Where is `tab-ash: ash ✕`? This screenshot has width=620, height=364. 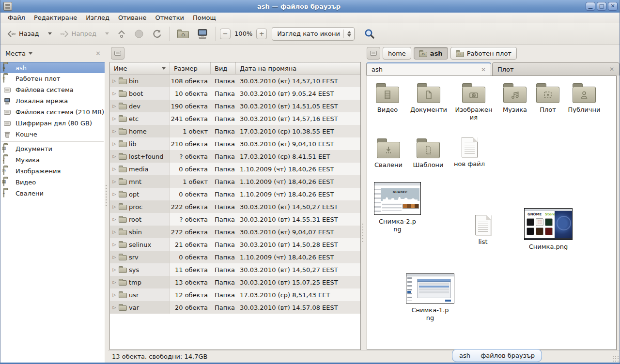
tab-ash: ash ✕ is located at coordinates (429, 69).